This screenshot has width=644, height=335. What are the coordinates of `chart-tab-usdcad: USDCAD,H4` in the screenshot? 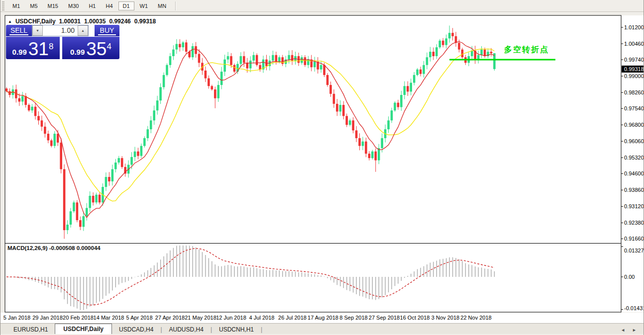 It's located at (136, 330).